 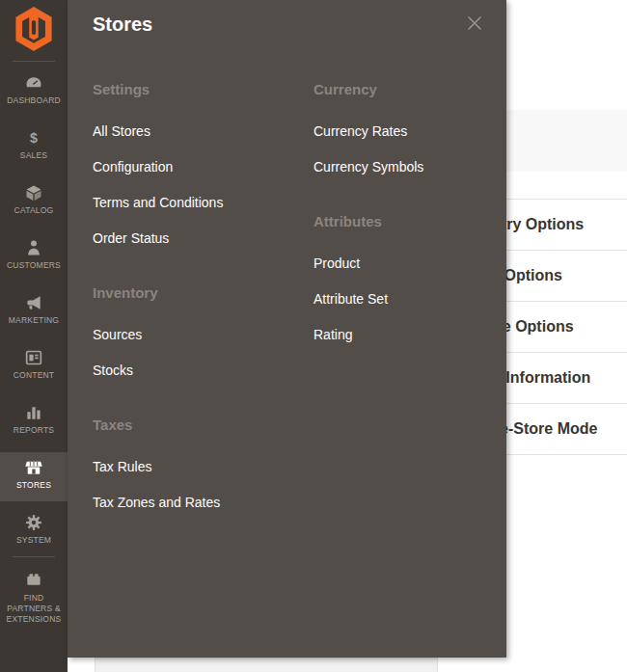 What do you see at coordinates (199, 238) in the screenshot?
I see `menu-item-order-status: Order Status` at bounding box center [199, 238].